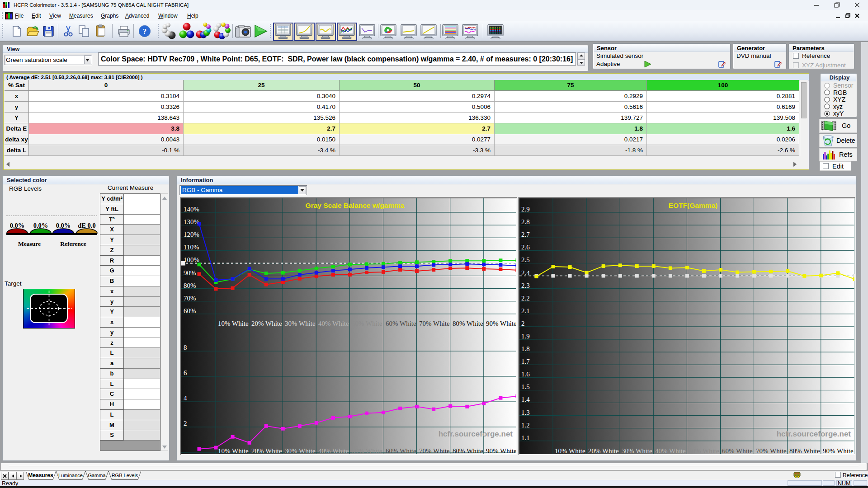 The height and width of the screenshot is (488, 868). What do you see at coordinates (525, 374) in the screenshot?
I see `svg-text: 1.6` at bounding box center [525, 374].